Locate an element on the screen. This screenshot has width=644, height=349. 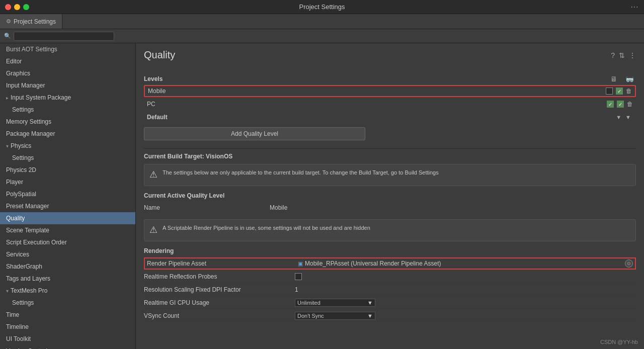
level-controls-pc: ✓ ✓ 🗑 is located at coordinates (620, 104).